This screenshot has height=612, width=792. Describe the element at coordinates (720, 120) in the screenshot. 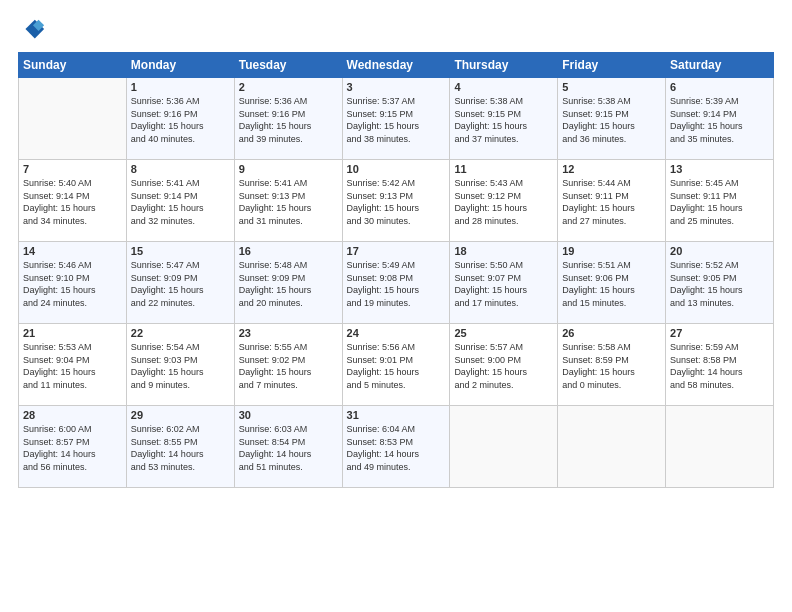

I see `day-info: Sunrise: 5:39 AM Sunset: 9:14 PM Dayligh…` at that location.